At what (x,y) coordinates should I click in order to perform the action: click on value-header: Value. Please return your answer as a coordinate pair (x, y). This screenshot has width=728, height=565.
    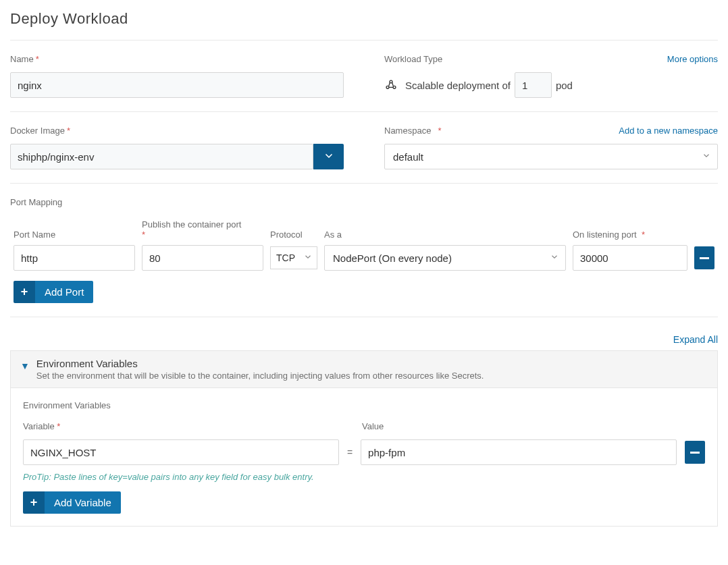
    Looking at the image, I should click on (519, 427).